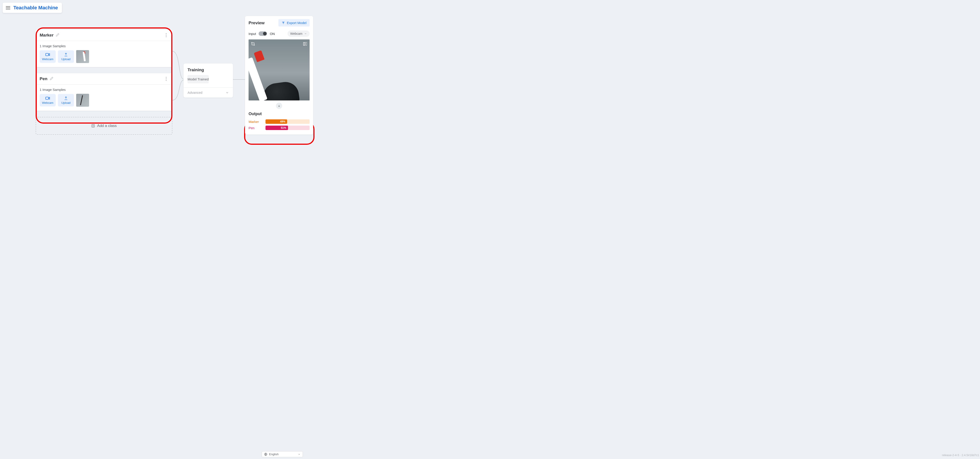 Image resolution: width=980 pixels, height=459 pixels. Describe the element at coordinates (104, 82) in the screenshot. I see `classes-column: Marker 1 Image Samples Webcam Upl` at that location.